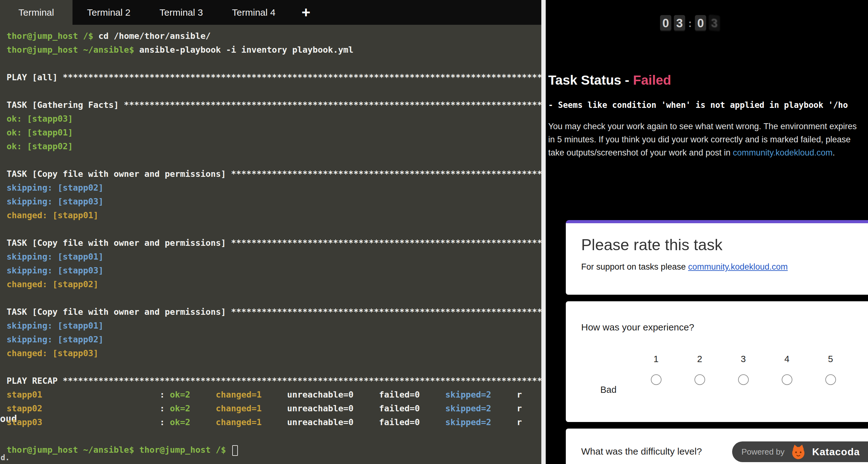 This screenshot has height=464, width=868. Describe the element at coordinates (274, 409) in the screenshot. I see `terminal-line: stapp02 : ok=2 changed=1 unreachable=0 f…` at that location.